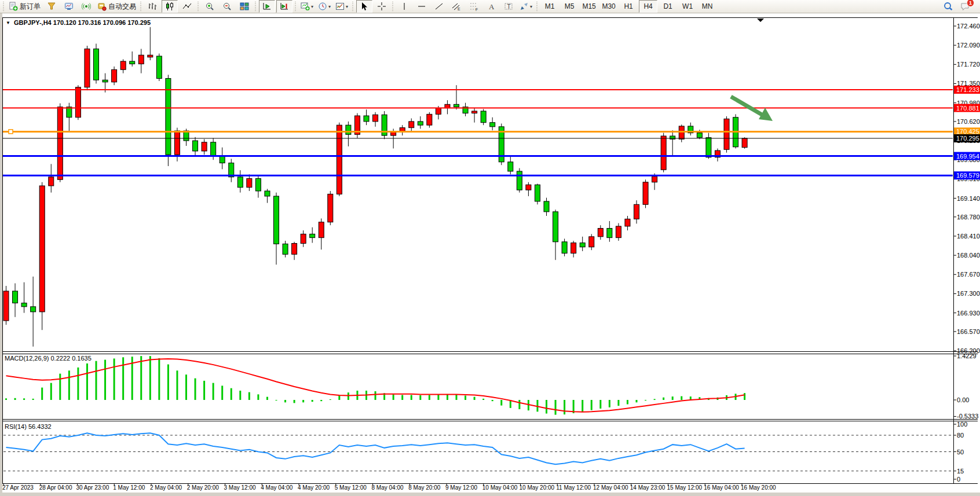  I want to click on tf-h1-label: H1, so click(628, 6).